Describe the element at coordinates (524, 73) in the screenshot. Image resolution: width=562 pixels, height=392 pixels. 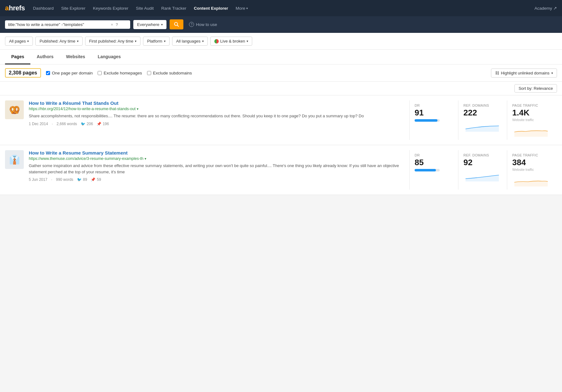
I see `highlight-unlinked-btn: ⛓ Highlight unlinked domains ▾` at that location.